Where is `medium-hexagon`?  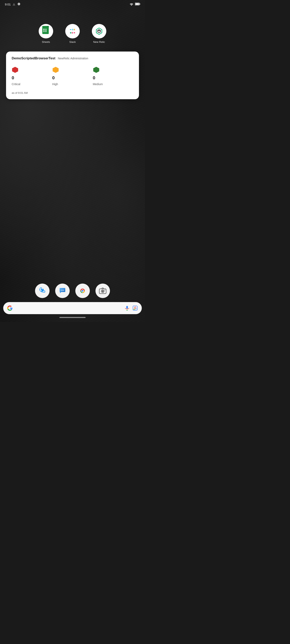 medium-hexagon is located at coordinates (96, 70).